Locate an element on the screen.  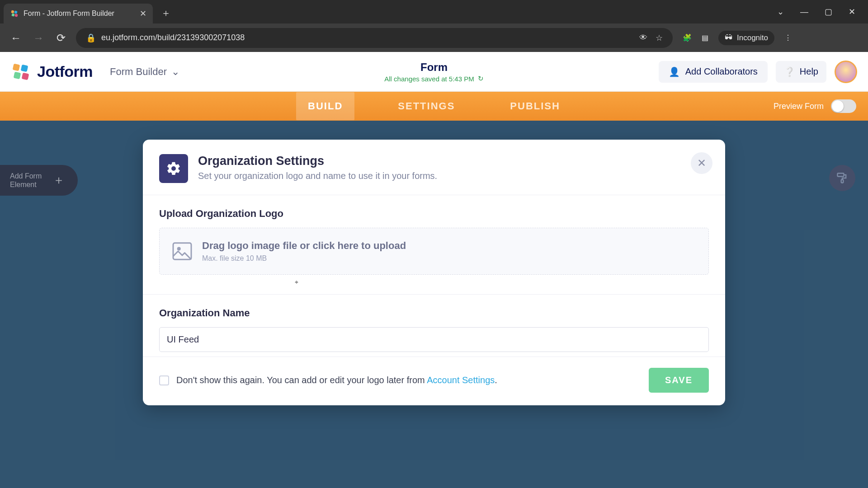
account-settings-link: Account Settings is located at coordinates (461, 380).